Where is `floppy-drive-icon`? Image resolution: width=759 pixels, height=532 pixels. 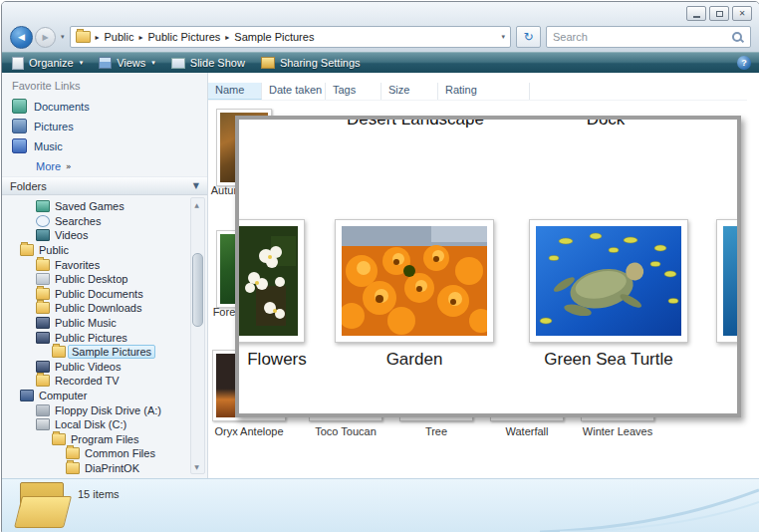
floppy-drive-icon is located at coordinates (43, 410).